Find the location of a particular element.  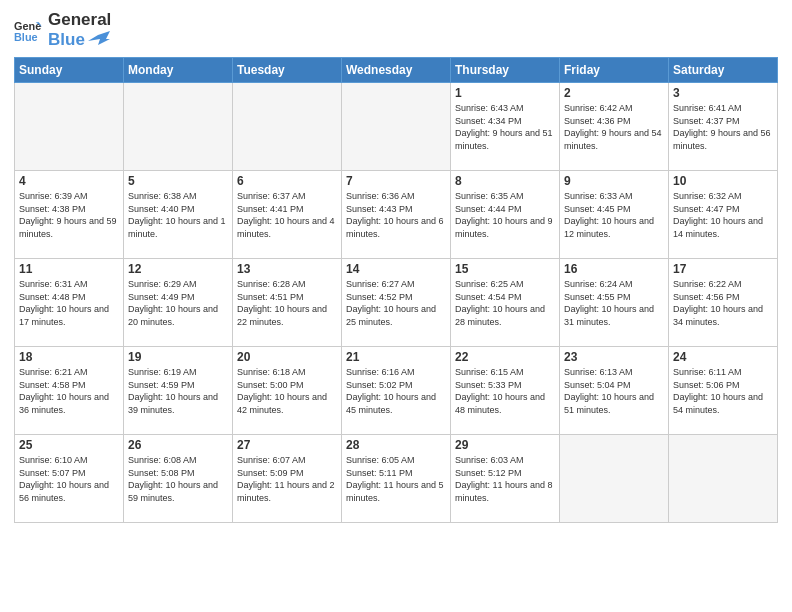

logo-bird-icon is located at coordinates (99, 39).